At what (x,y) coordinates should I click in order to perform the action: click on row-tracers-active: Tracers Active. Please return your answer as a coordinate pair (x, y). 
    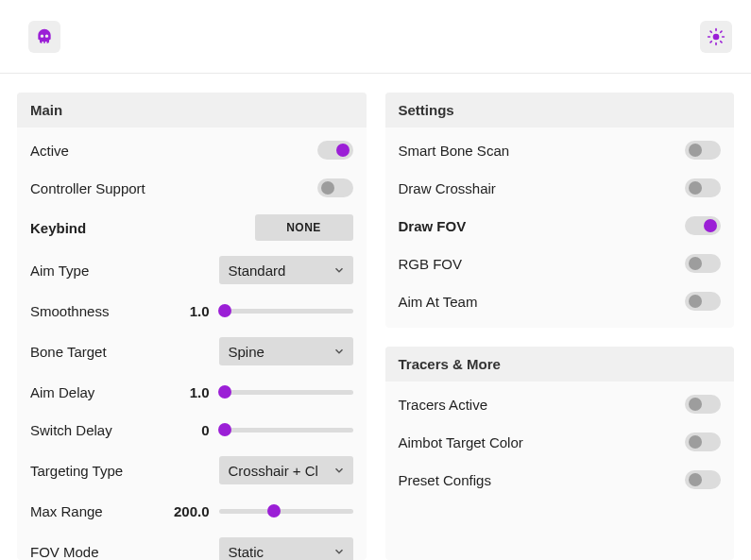
    Looking at the image, I should click on (560, 404).